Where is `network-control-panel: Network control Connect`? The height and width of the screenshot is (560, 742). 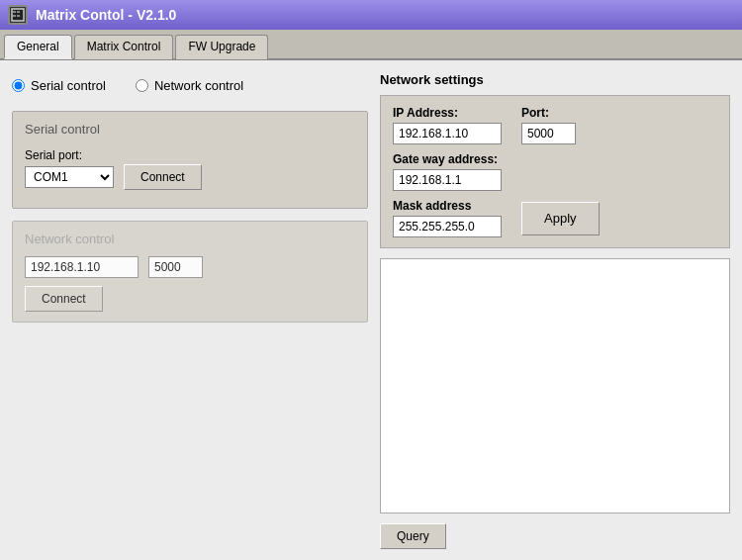
network-control-panel: Network control Connect is located at coordinates (190, 271).